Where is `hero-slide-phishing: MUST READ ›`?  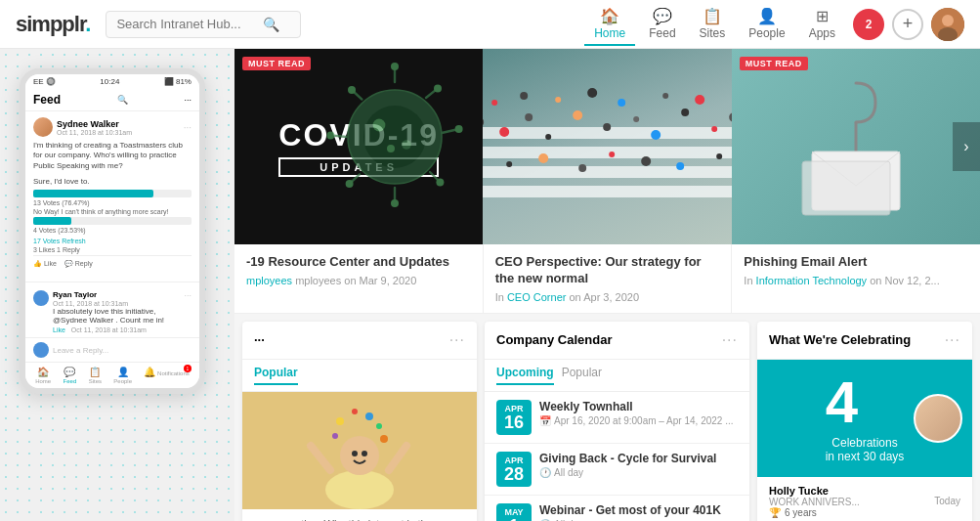 hero-slide-phishing: MUST READ › is located at coordinates (856, 147).